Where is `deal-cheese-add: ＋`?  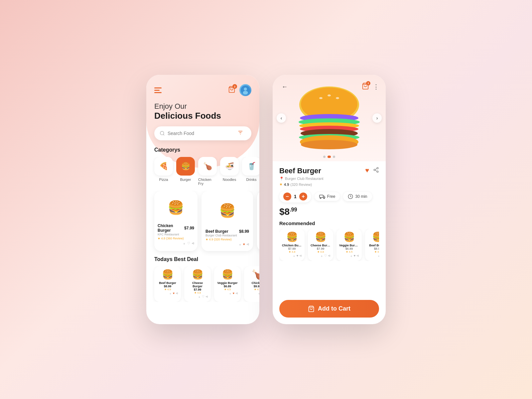
deal-cheese-add: ＋ is located at coordinates (200, 297).